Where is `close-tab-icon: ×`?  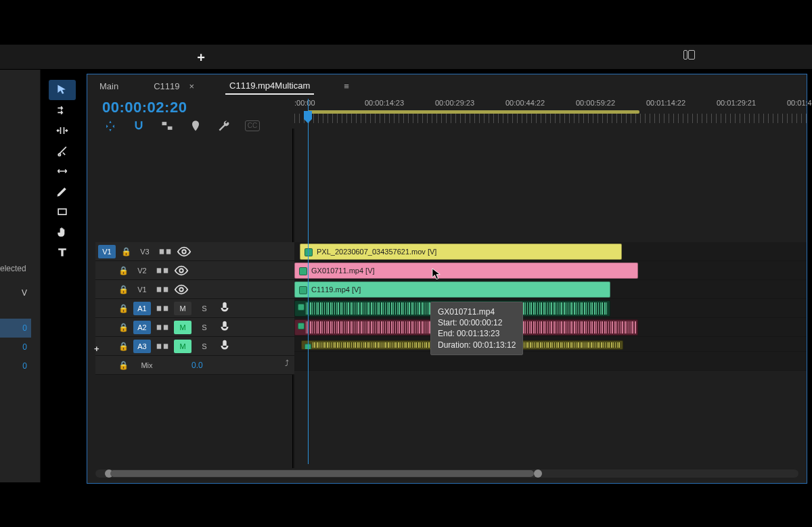 close-tab-icon: × is located at coordinates (192, 87).